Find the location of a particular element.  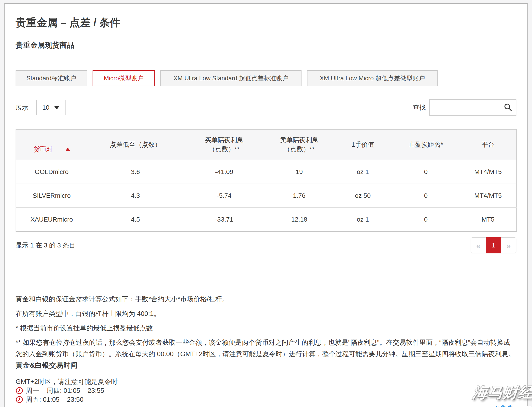

cell-swap-long: -5.74 is located at coordinates (224, 196).